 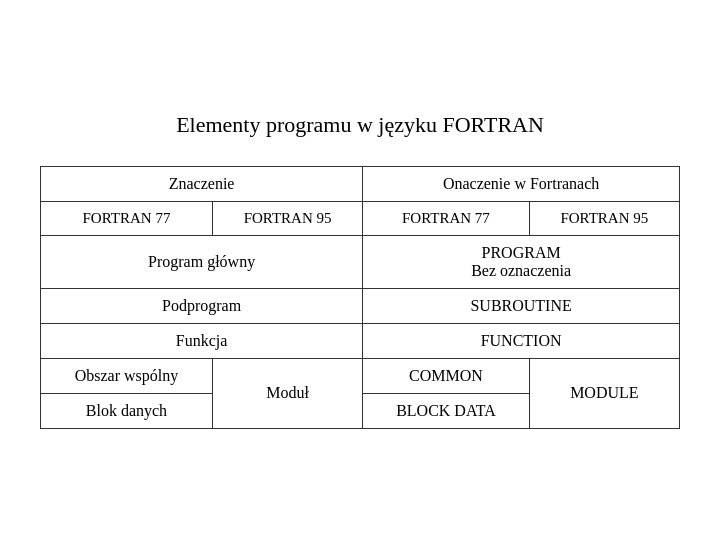 I want to click on program-label: PROGRAM, so click(x=522, y=252).